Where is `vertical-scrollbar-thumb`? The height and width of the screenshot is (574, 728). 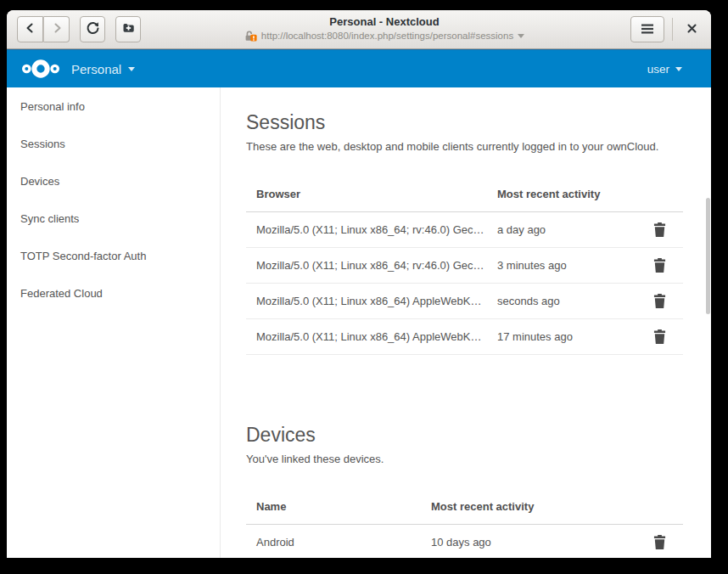 vertical-scrollbar-thumb is located at coordinates (708, 256).